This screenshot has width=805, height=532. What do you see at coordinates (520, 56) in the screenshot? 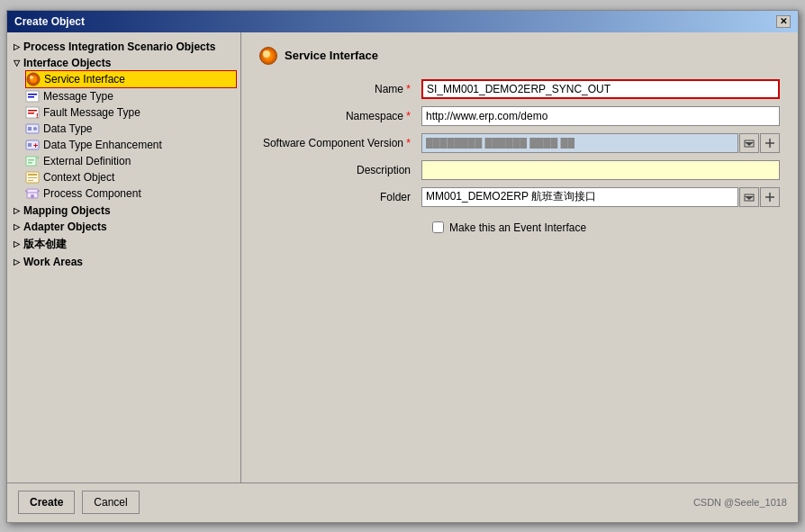
I see `form-header: Service Interface` at bounding box center [520, 56].